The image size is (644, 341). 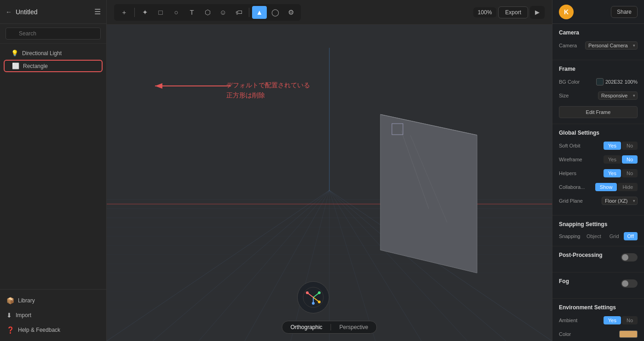 I want to click on search-bar: 🔍, so click(x=53, y=34).